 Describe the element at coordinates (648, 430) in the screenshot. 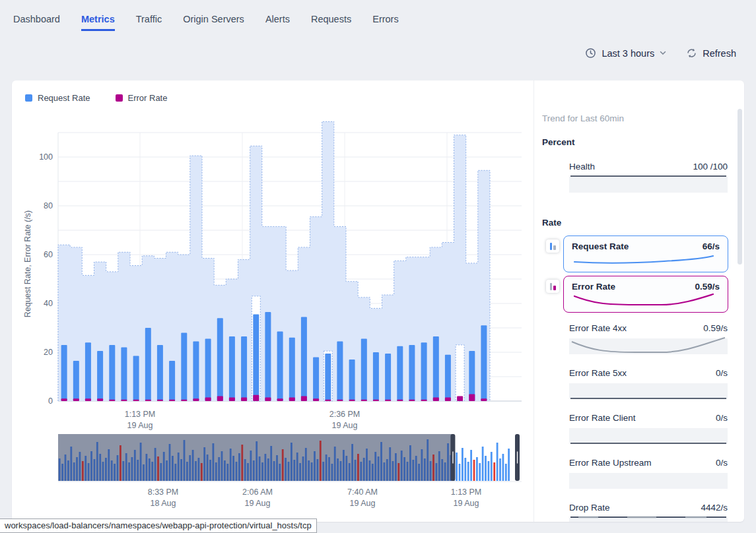

I see `metric-row-error-rate-client: Error Rate Client0/s` at that location.